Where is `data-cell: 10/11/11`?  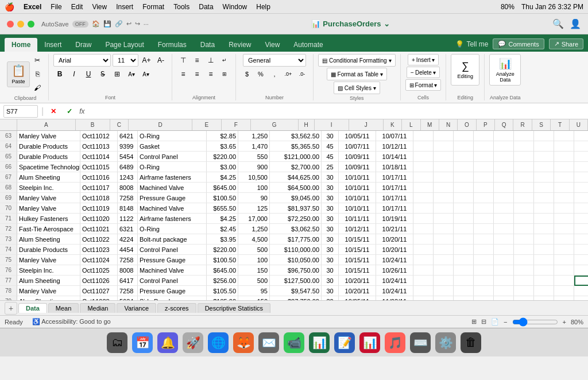
data-cell: 10/11/11 is located at coordinates (357, 219).